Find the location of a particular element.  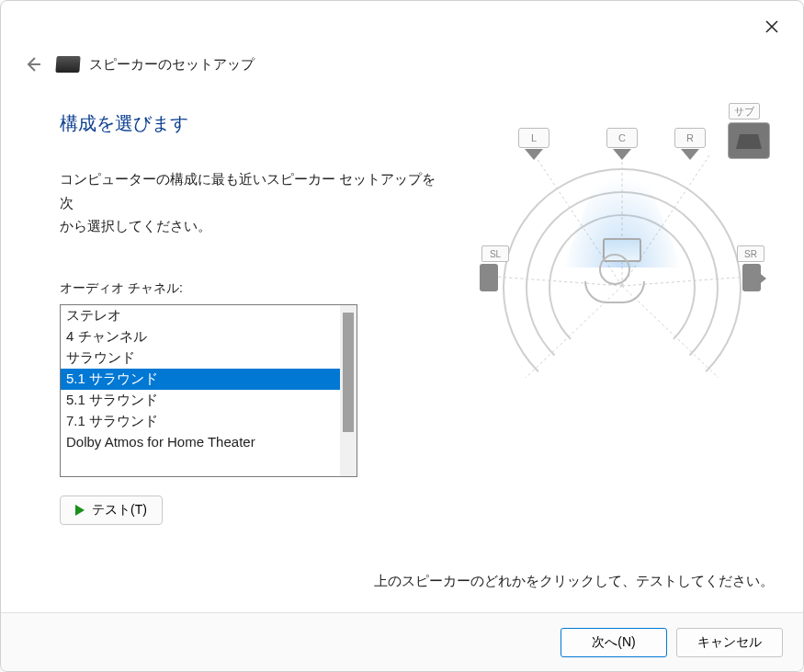

channel-option: 4 チャンネル is located at coordinates (200, 336).